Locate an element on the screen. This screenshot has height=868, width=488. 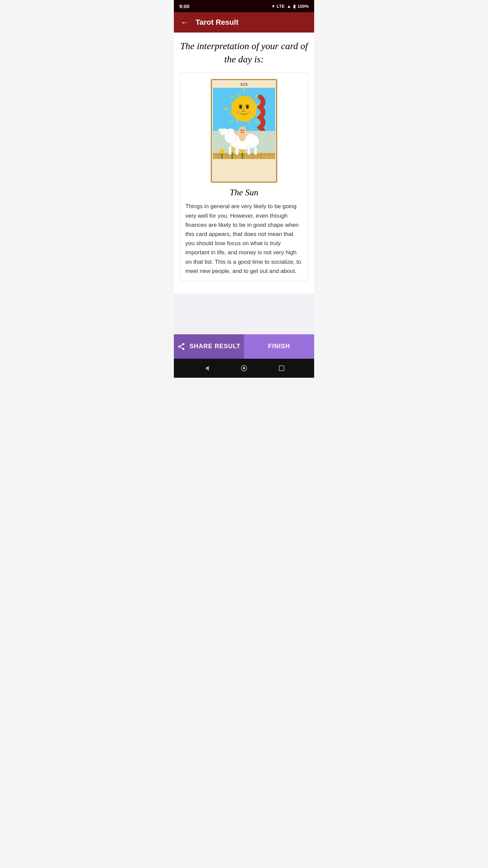
status-bar: 9:00 ▾ LTE ▲ ▮ 100% is located at coordinates (244, 6).